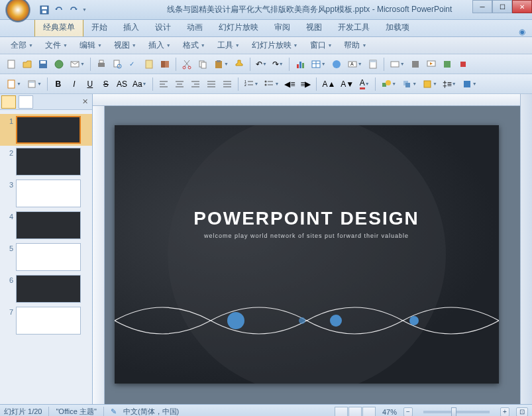 This screenshot has height=416, width=532. What do you see at coordinates (27, 64) in the screenshot?
I see `open-button` at bounding box center [27, 64].